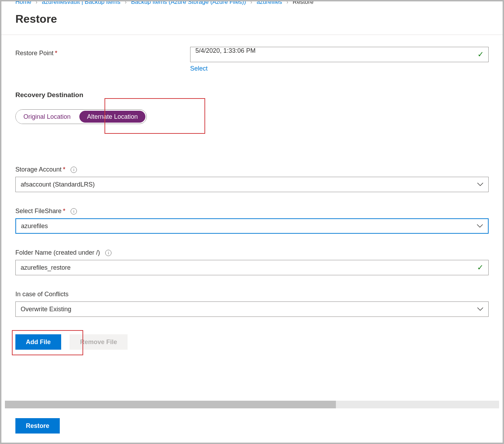  What do you see at coordinates (252, 4) in the screenshot?
I see `breadcrumb: Home › azurefilesvault | Backup items › …` at bounding box center [252, 4].